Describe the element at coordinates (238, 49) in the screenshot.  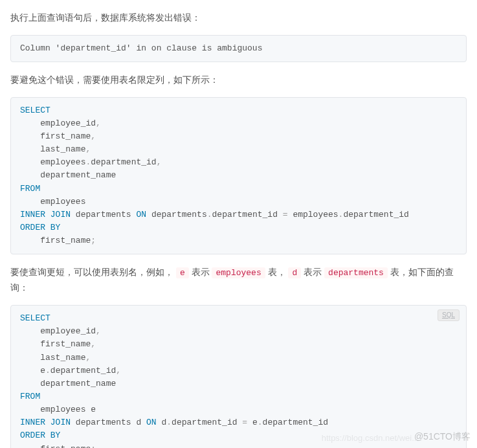
I see `error-code-block: Column 'department_id' in on clause is a…` at that location.